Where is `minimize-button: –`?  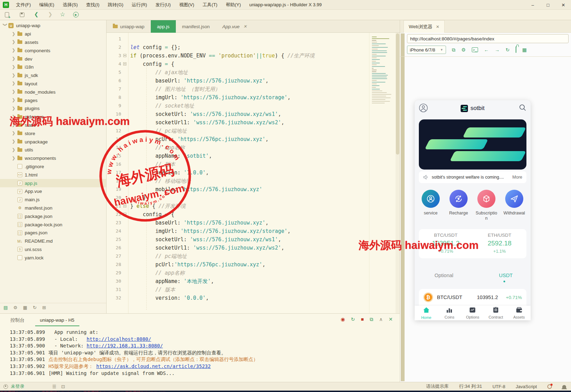
minimize-button: – is located at coordinates (533, 5).